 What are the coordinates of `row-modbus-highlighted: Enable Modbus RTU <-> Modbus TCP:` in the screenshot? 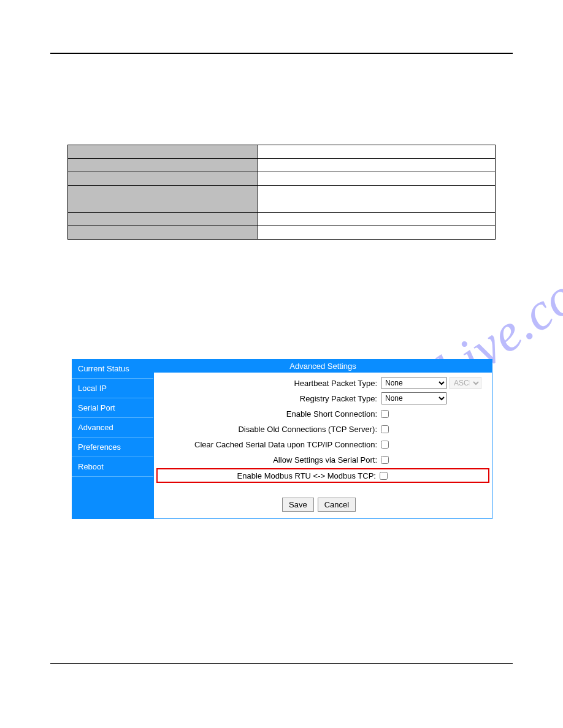 It's located at (323, 476).